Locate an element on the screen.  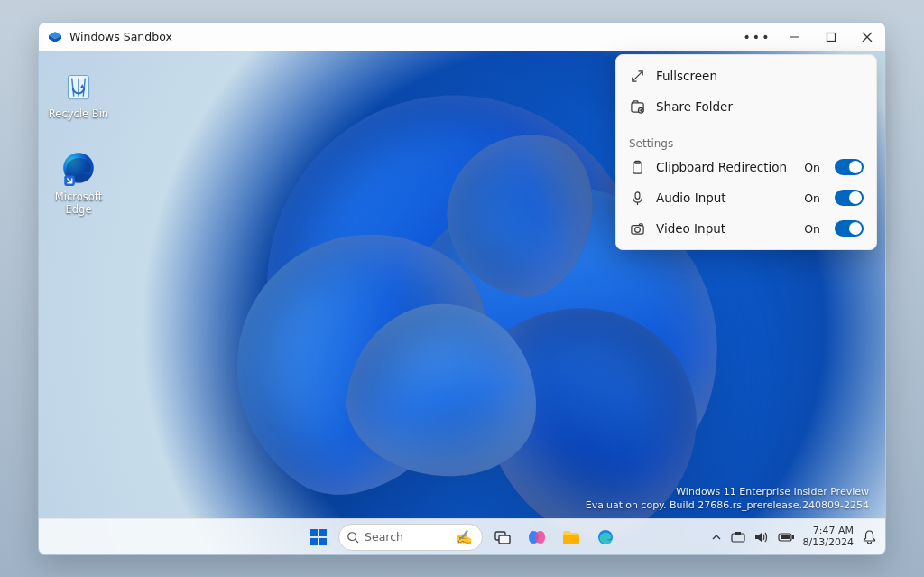
taskbar-clock: 7:47 AM 8/13/2024 is located at coordinates (828, 536).